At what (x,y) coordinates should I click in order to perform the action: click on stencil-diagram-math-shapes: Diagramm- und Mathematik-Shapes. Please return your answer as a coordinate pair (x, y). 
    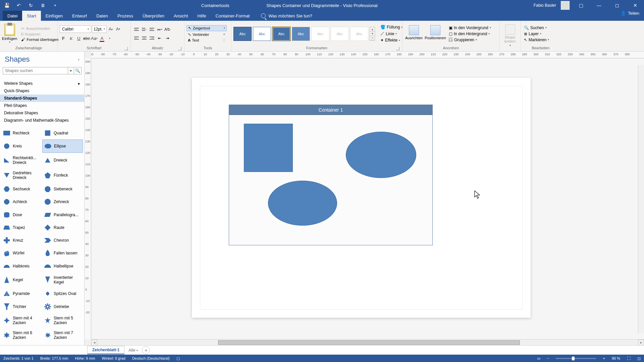
    Looking at the image, I should click on (42, 120).